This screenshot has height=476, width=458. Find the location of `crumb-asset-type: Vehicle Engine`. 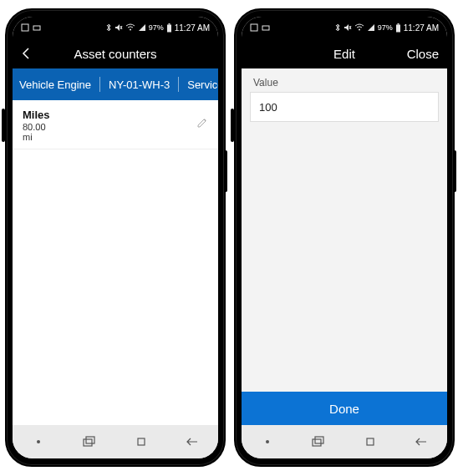

crumb-asset-type: Vehicle Engine is located at coordinates (55, 85).